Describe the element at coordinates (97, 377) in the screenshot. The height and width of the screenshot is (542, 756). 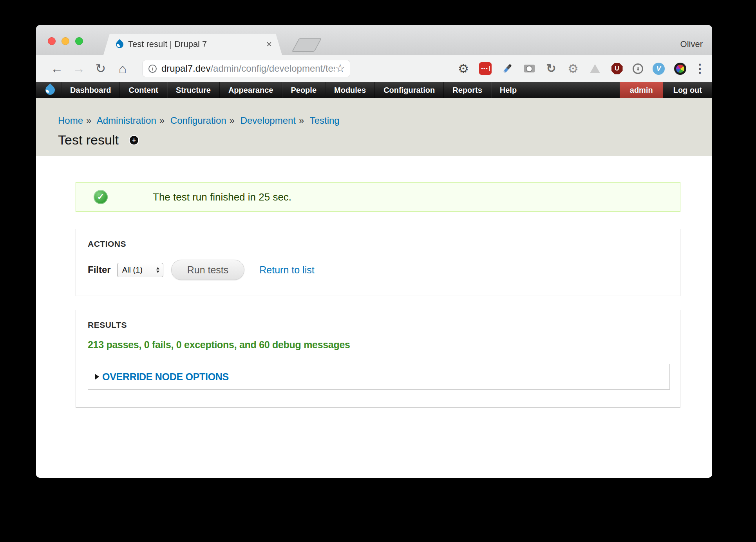
I see `collapsed-arrow-icon` at that location.